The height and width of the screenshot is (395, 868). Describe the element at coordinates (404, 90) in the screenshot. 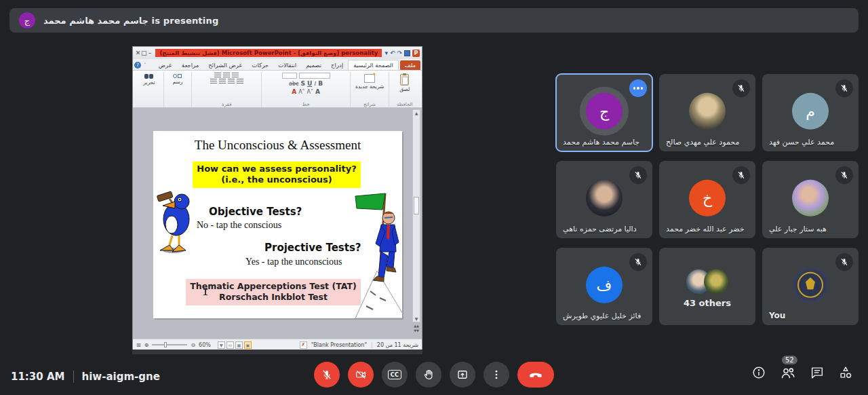

I see `ribbon-group-clipboard: لصق الحافظة` at that location.